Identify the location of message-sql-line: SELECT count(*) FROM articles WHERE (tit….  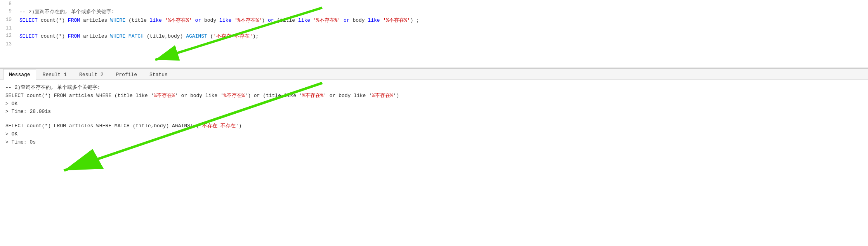
(434, 96).